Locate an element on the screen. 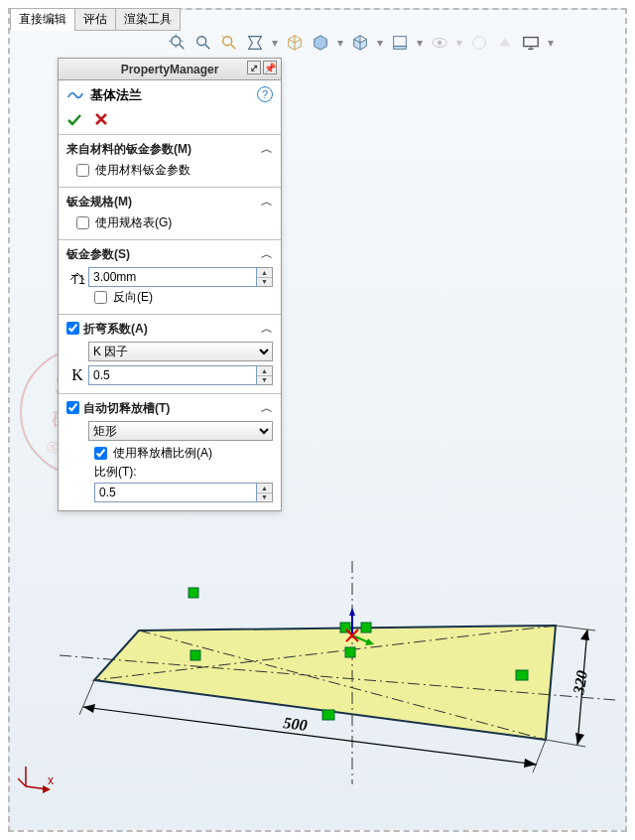 The width and height of the screenshot is (635, 840). ratio-input is located at coordinates (176, 492).